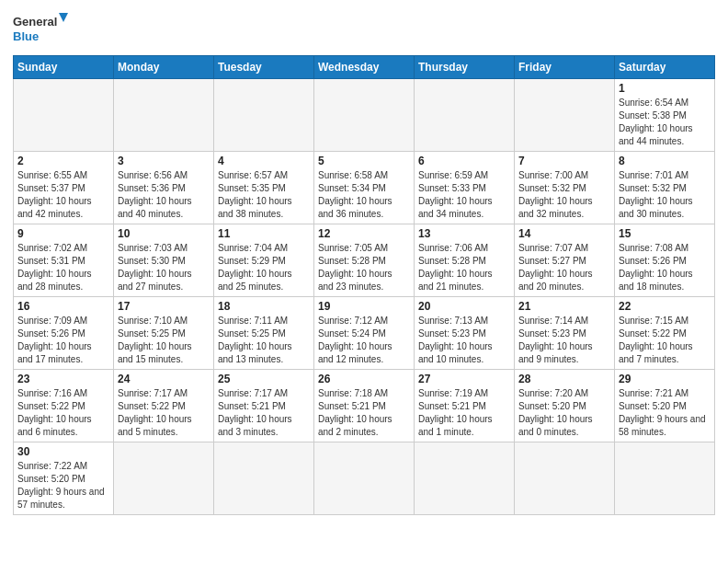 This screenshot has height=563, width=728. Describe the element at coordinates (64, 407) in the screenshot. I see `calendar-cell: 23Sunrise: 7:16 AM Sunset: 5:22 PM Dayli…` at that location.